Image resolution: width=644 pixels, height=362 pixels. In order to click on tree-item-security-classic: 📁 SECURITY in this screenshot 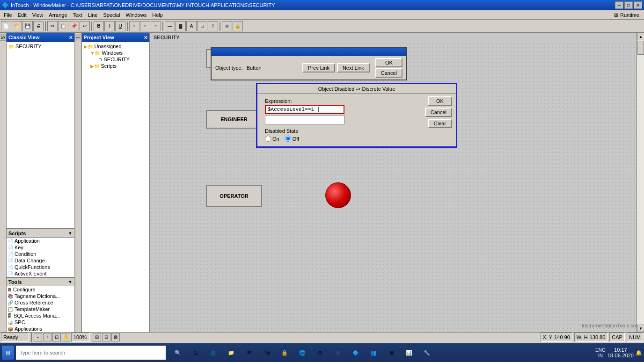, I will do `click(40, 46)`.